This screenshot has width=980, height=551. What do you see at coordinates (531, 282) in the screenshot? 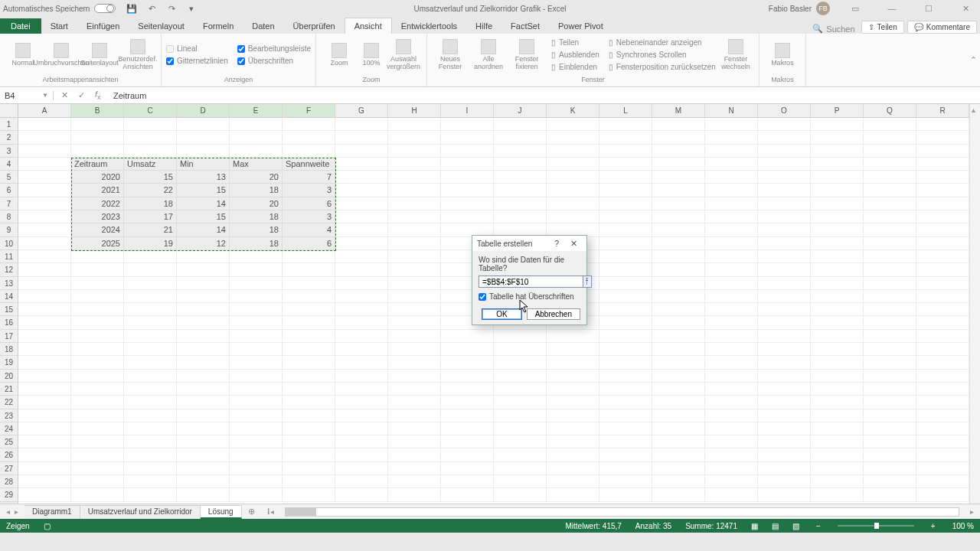
I see `range-input` at bounding box center [531, 282].